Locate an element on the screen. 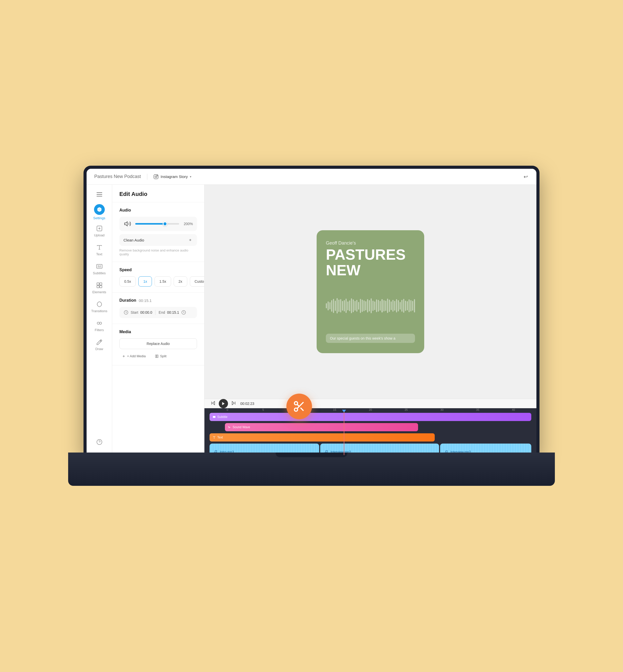  edit-panel-title: Edit Audio is located at coordinates (158, 194).